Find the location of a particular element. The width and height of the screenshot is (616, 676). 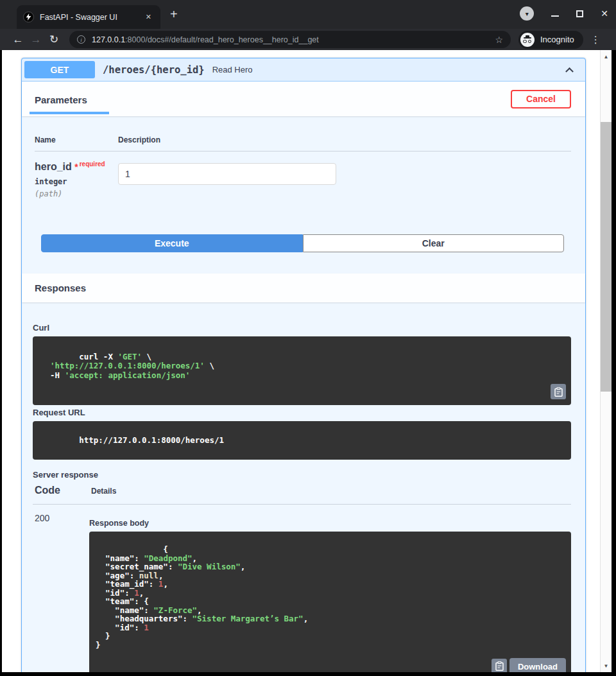

code-column-header: Code is located at coordinates (63, 490).